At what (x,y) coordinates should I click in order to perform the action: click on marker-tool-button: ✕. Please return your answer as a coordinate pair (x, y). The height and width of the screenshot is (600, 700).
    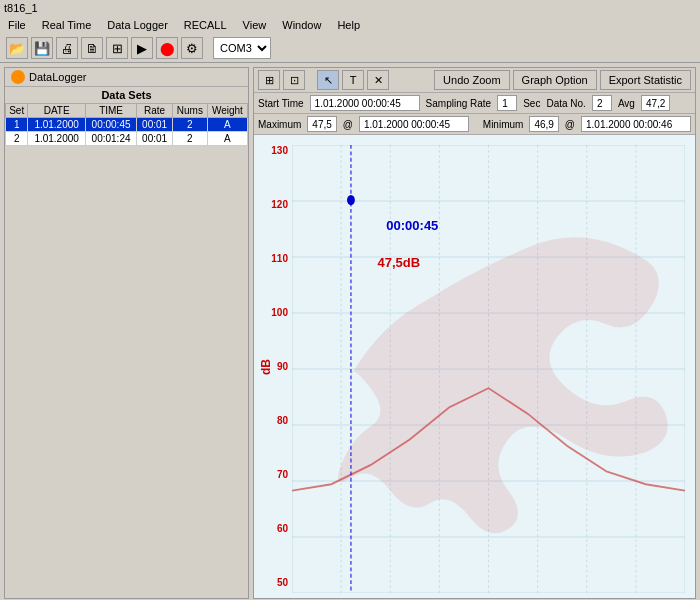
    Looking at the image, I should click on (378, 80).